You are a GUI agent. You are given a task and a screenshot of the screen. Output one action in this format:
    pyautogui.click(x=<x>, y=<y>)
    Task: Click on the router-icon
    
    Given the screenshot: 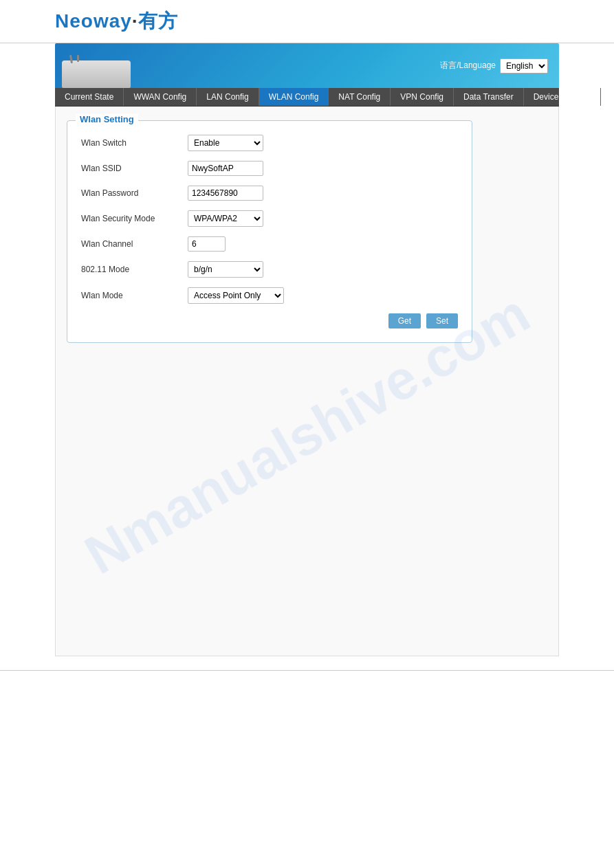 What is the action you would take?
    pyautogui.click(x=96, y=74)
    